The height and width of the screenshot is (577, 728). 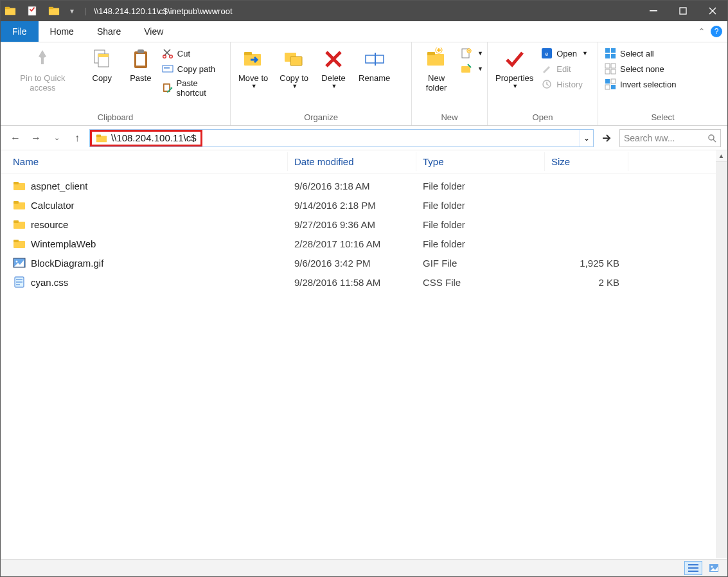 What do you see at coordinates (194, 69) in the screenshot?
I see `copy-path-button: Copy path` at bounding box center [194, 69].